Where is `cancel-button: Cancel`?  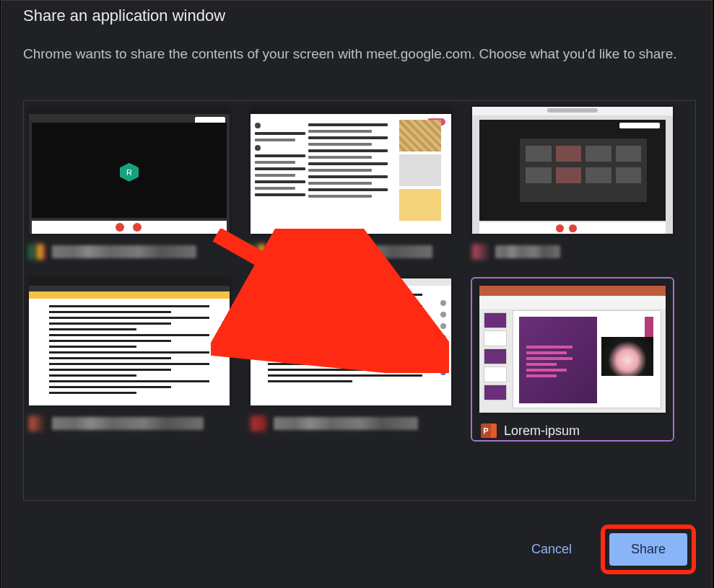 cancel-button: Cancel is located at coordinates (552, 550).